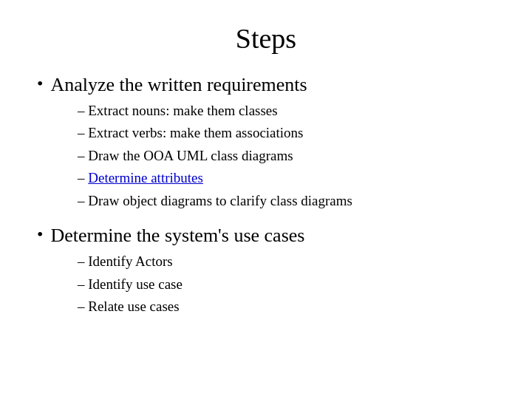  What do you see at coordinates (83, 177) in the screenshot?
I see `sub-item-1d-prefix: –` at bounding box center [83, 177].